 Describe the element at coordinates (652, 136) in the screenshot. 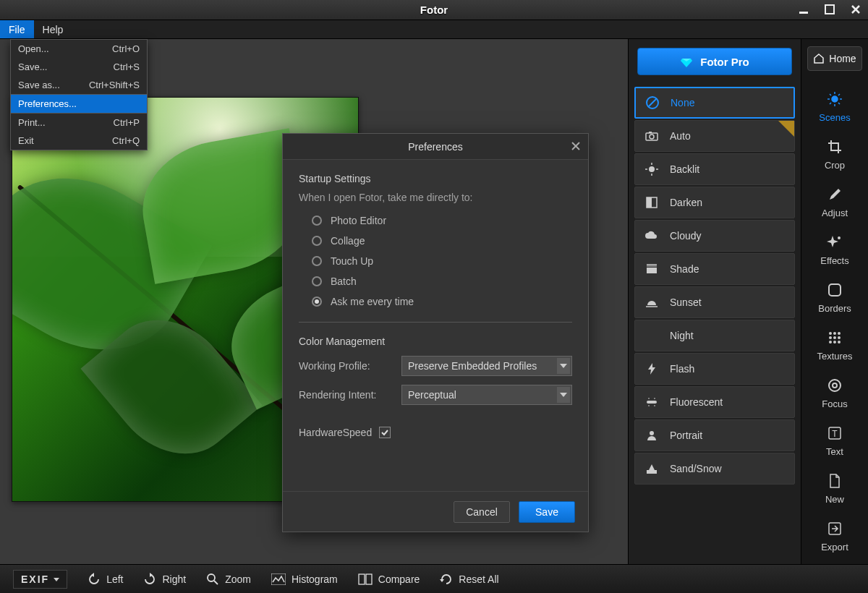

I see `camera-icon` at that location.